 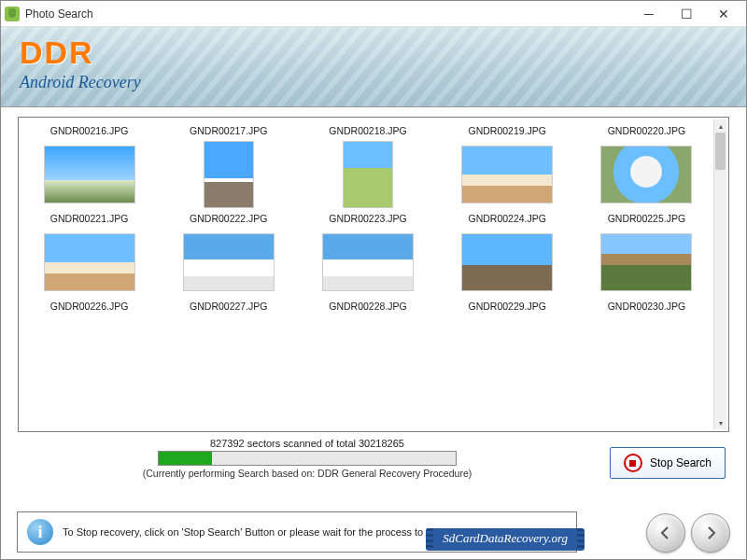 I want to click on forward-button, so click(x=711, y=533).